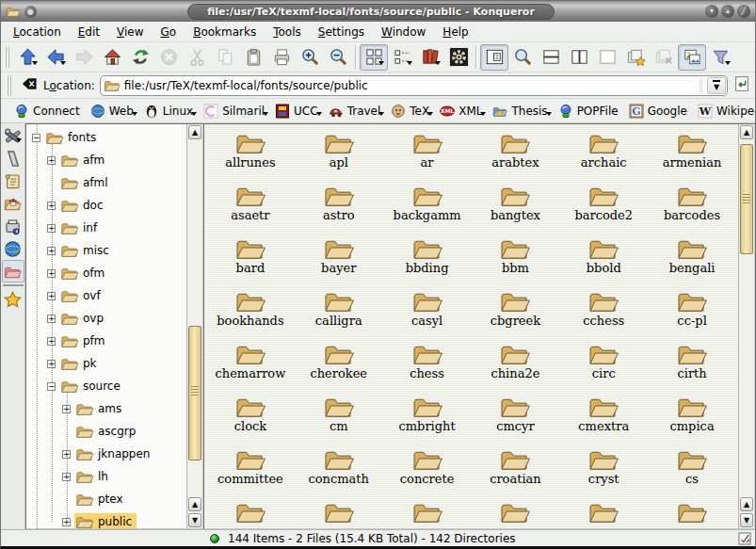 The height and width of the screenshot is (549, 756). Describe the element at coordinates (106, 205) in the screenshot. I see `tree-item: doc` at that location.